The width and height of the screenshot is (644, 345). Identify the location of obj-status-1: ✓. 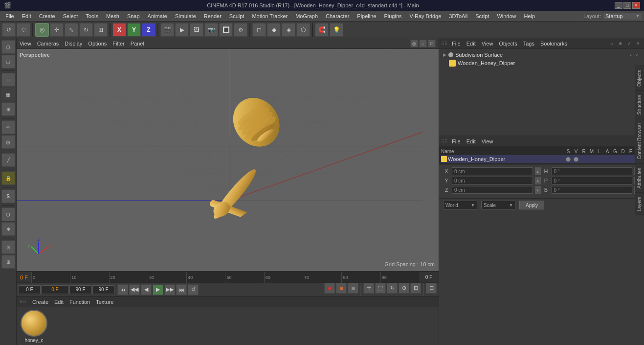
(631, 55).